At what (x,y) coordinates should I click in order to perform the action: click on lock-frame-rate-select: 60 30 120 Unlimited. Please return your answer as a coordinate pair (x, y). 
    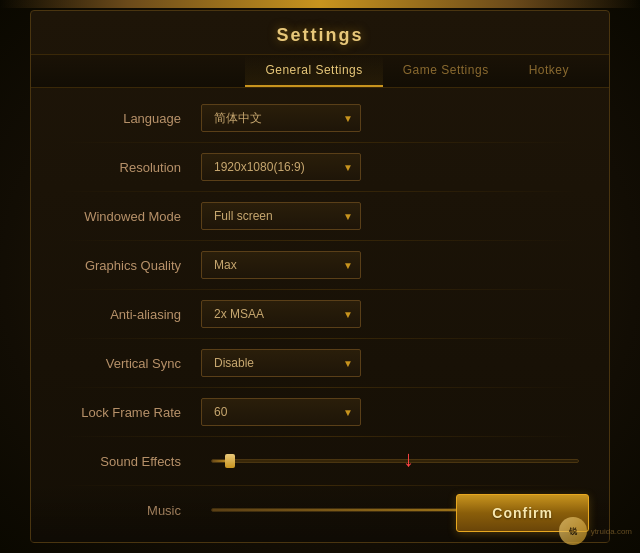
    Looking at the image, I should click on (281, 412).